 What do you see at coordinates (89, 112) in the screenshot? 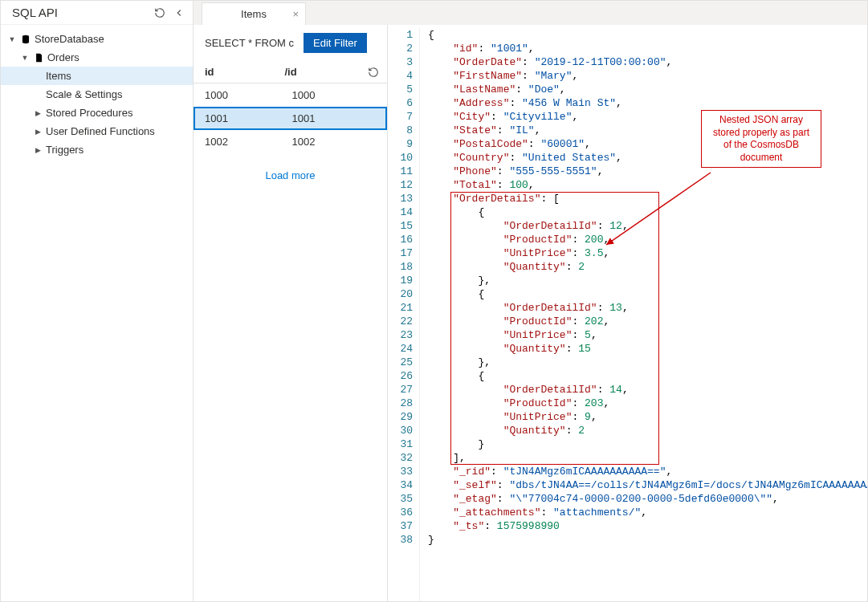
I see `tree-label: Stored Procedures` at bounding box center [89, 112].